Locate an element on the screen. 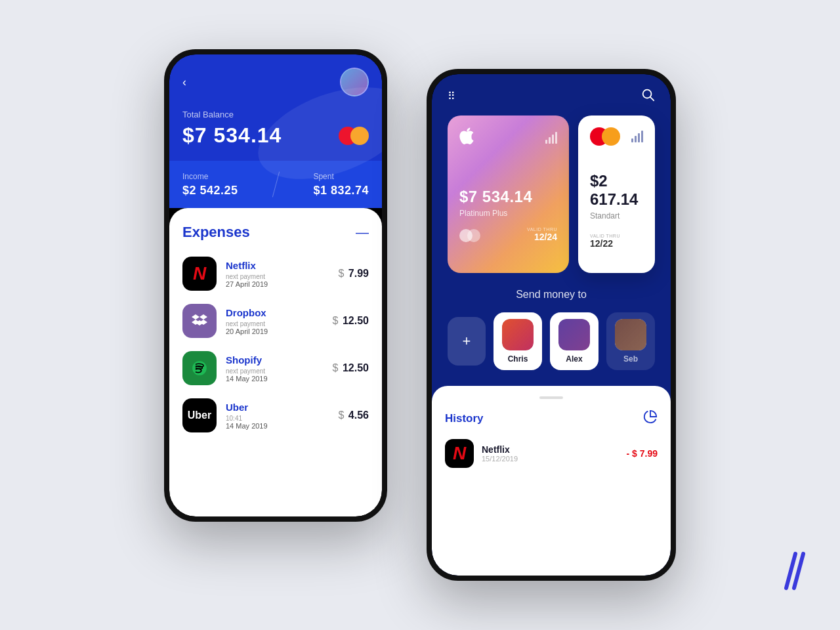  add-contact-button: + is located at coordinates (467, 341).